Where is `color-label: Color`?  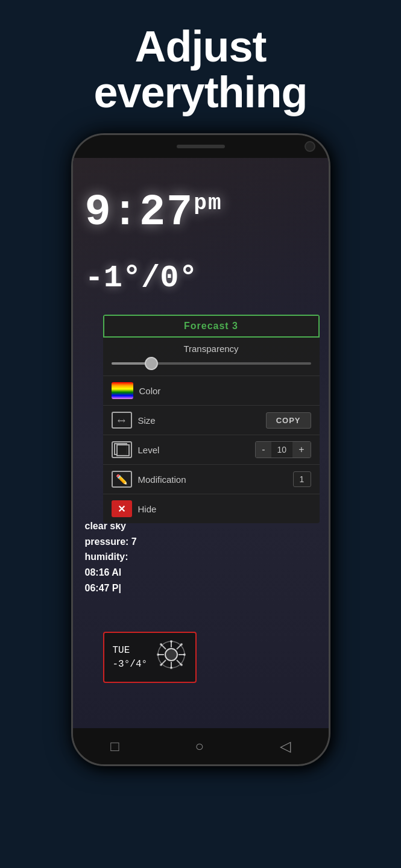 color-label: Color is located at coordinates (226, 391).